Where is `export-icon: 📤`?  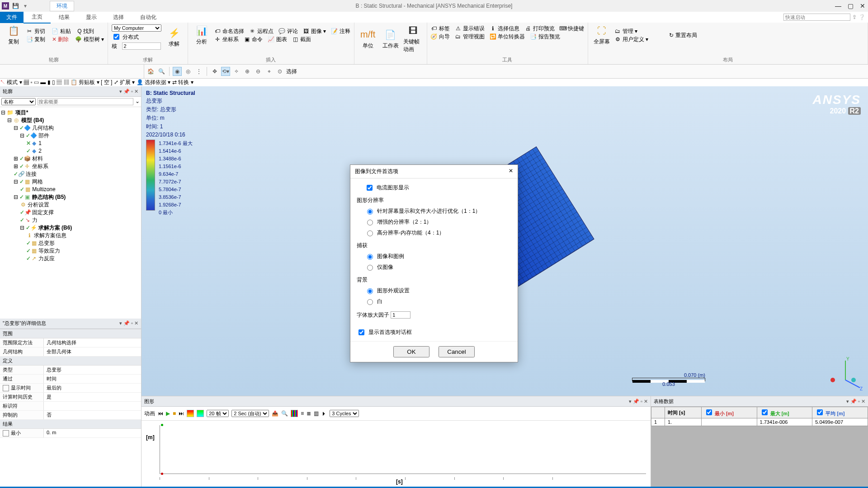
export-icon: 📤 is located at coordinates (275, 413).